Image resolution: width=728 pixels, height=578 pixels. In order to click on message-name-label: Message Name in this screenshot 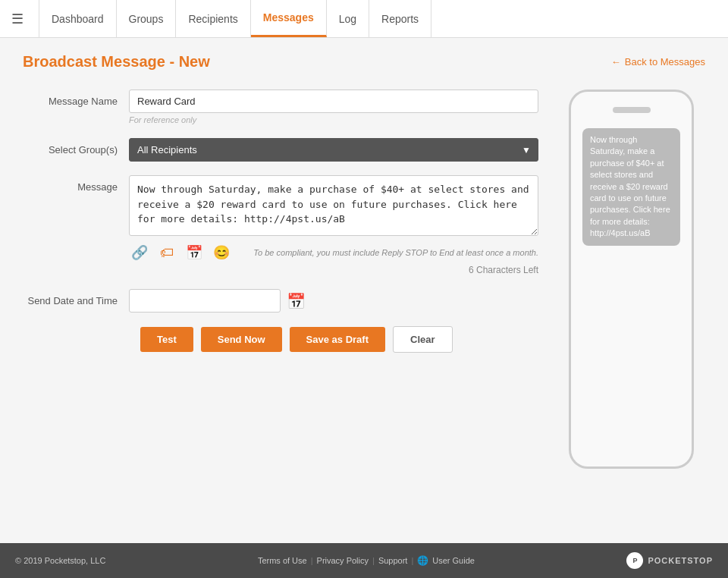, I will do `click(76, 99)`.